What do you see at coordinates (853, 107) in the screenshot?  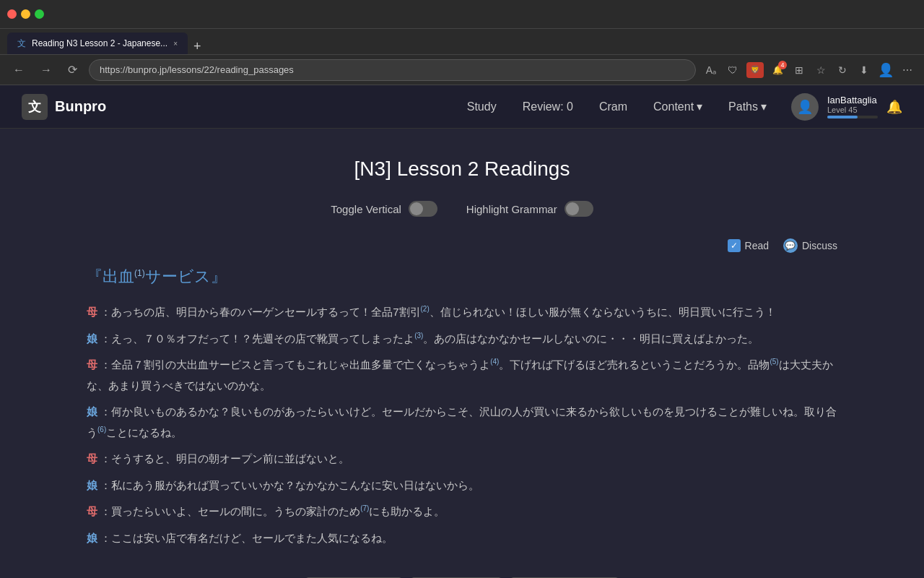 I see `user-info: IanBattaglia Level 45` at bounding box center [853, 107].